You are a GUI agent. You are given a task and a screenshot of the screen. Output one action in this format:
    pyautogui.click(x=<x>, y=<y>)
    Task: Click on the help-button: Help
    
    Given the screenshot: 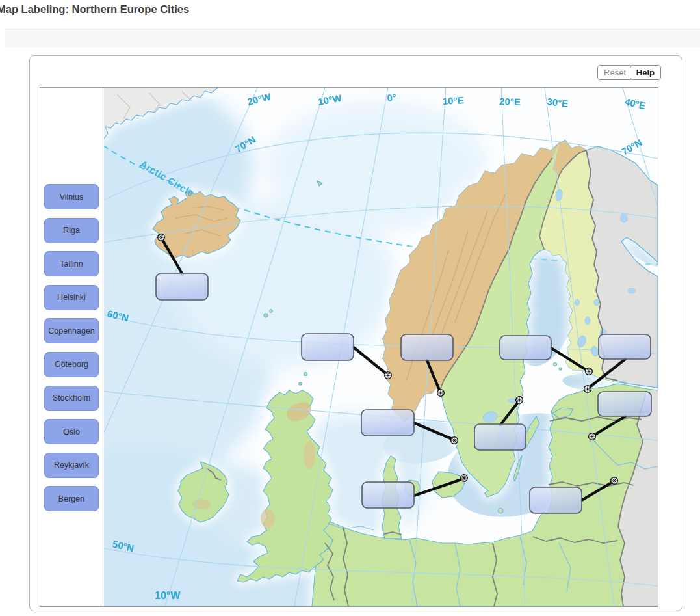 What is the action you would take?
    pyautogui.click(x=645, y=73)
    